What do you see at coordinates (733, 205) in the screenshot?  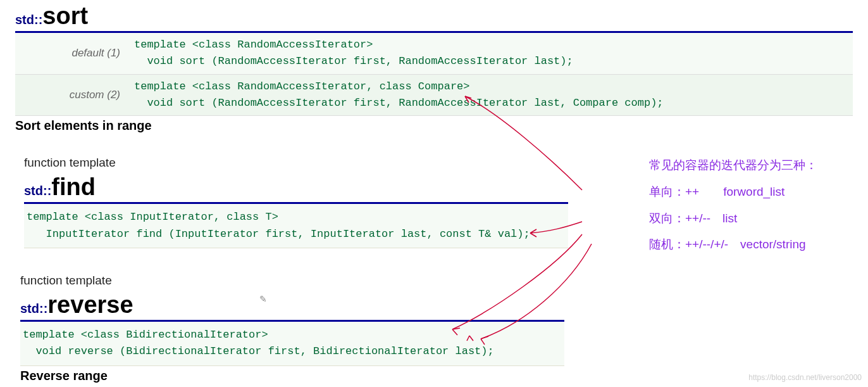 I see `iterator-annotations: 常见的容器的迭代器分为三种： 单向：++ forword_list 双向：++/…` at bounding box center [733, 205].